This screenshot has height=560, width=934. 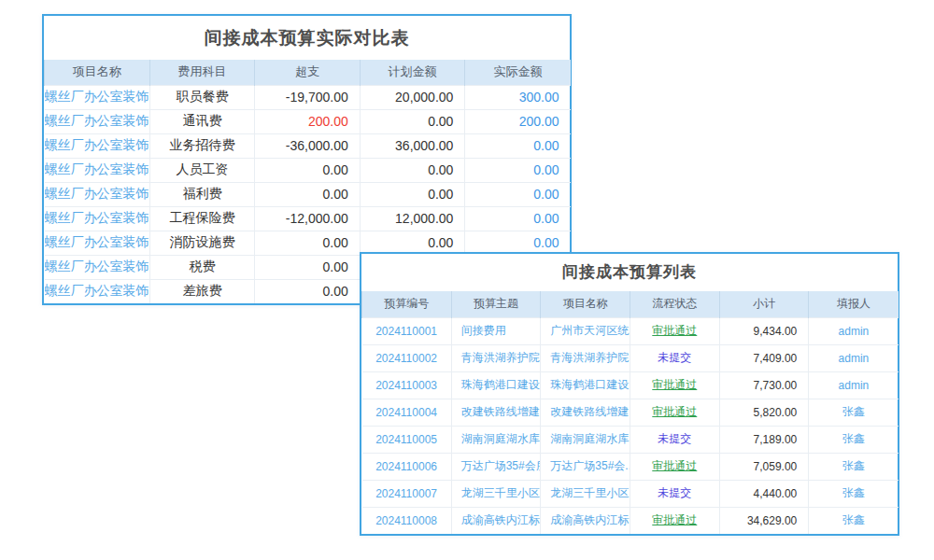 I want to click on column-header: 实际金额, so click(x=517, y=73).